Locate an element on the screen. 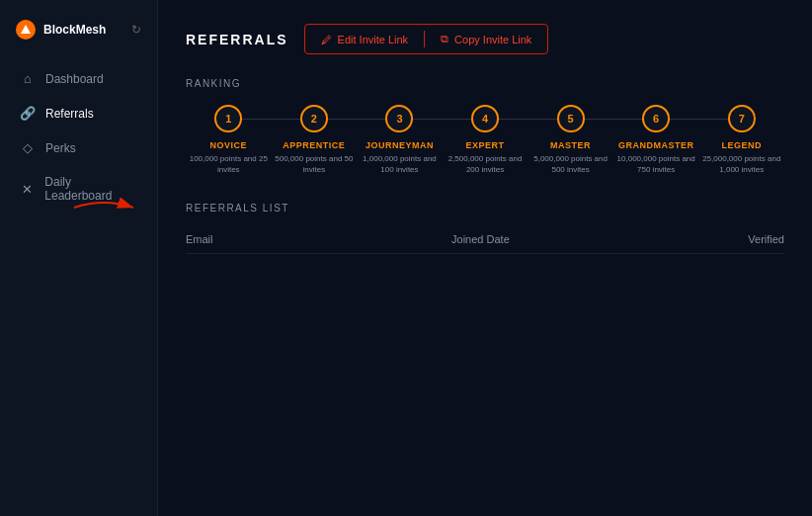 This screenshot has height=516, width=812. sidebar-item-label: Dashboard is located at coordinates (75, 79).